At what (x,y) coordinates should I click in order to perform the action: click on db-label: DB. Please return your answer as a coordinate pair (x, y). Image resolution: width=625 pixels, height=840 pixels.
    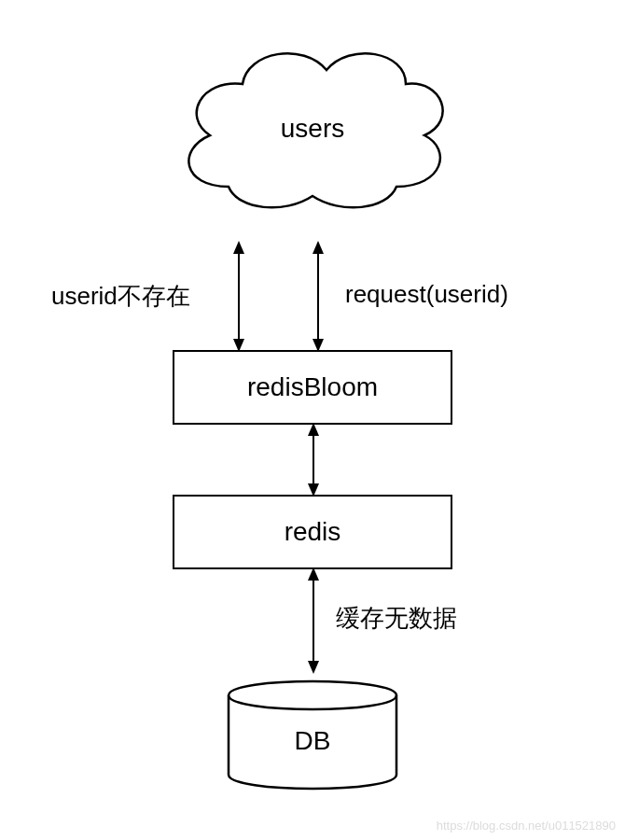
    Looking at the image, I should click on (313, 741).